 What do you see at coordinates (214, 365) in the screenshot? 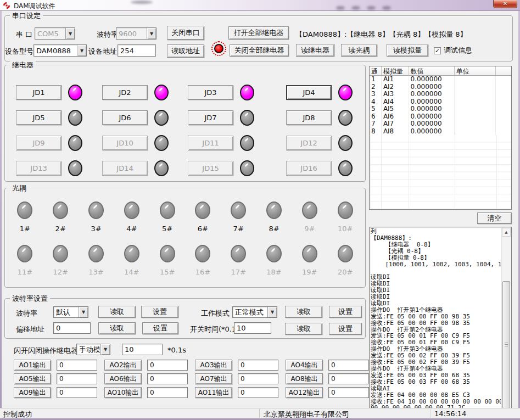
I see `ao-output-button: AO3输出` at bounding box center [214, 365].